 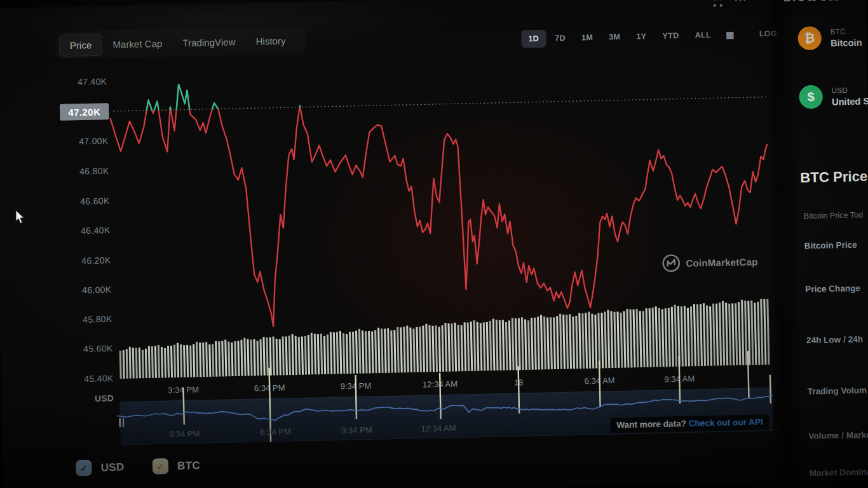 I want to click on brush-handle-left, so click(x=121, y=423).